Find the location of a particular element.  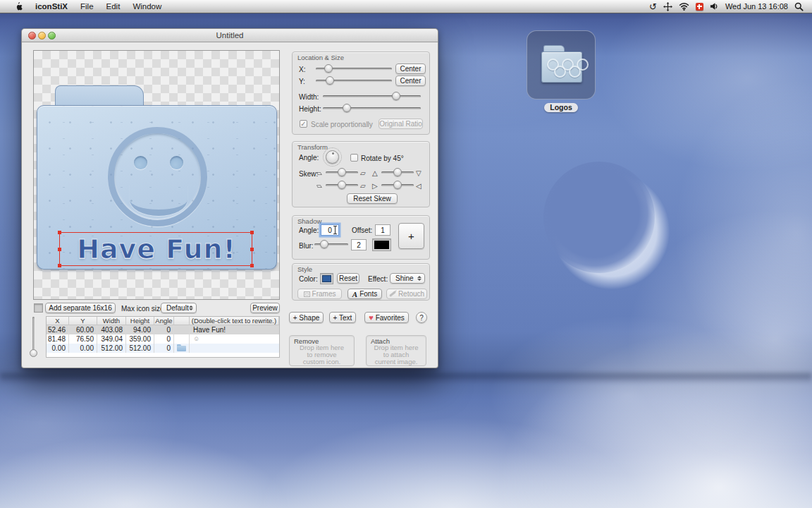

image-well is located at coordinates (38, 308).